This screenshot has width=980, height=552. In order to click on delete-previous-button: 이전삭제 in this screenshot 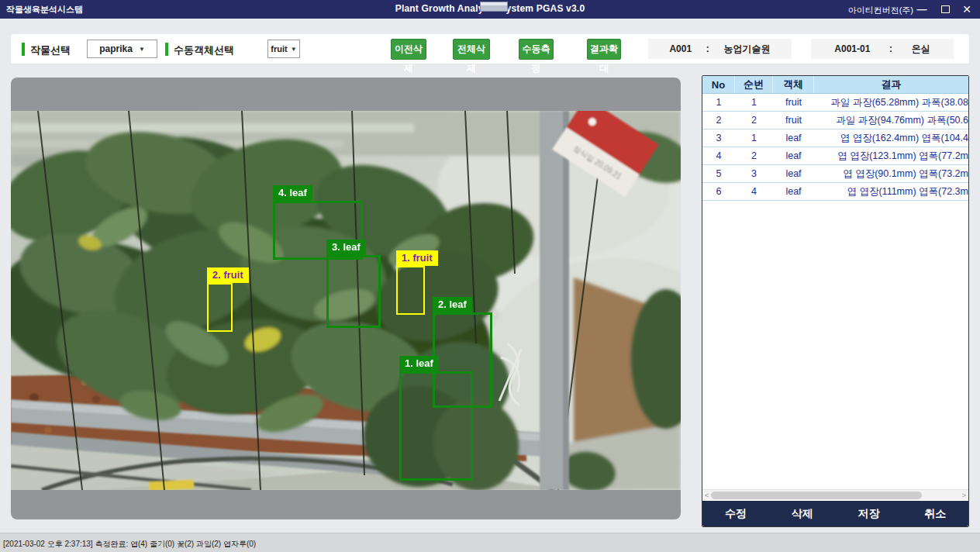, I will do `click(409, 50)`.